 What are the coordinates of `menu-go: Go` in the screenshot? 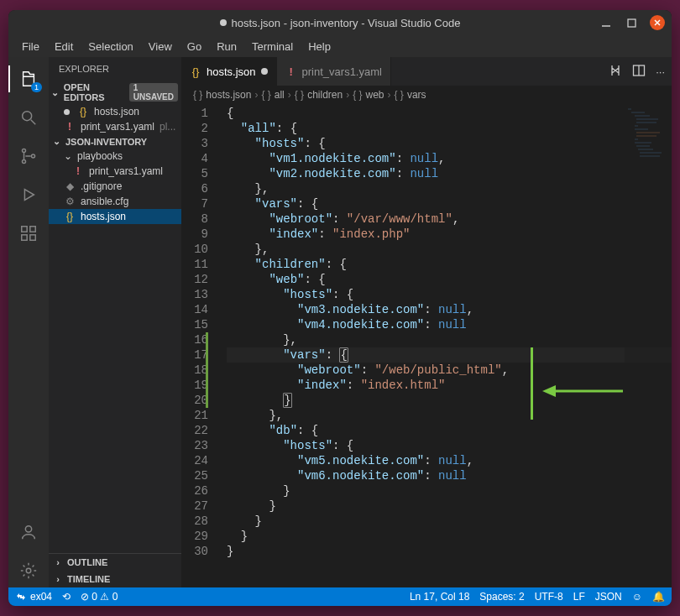 It's located at (195, 47).